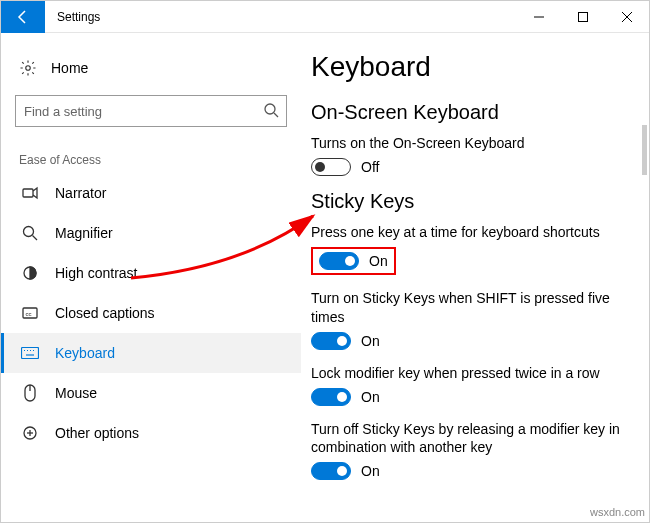 Image resolution: width=650 pixels, height=523 pixels. Describe the element at coordinates (470, 450) in the screenshot. I see `setting-sticky-release: Turn off Sticky Keys by releasing a modi…` at that location.